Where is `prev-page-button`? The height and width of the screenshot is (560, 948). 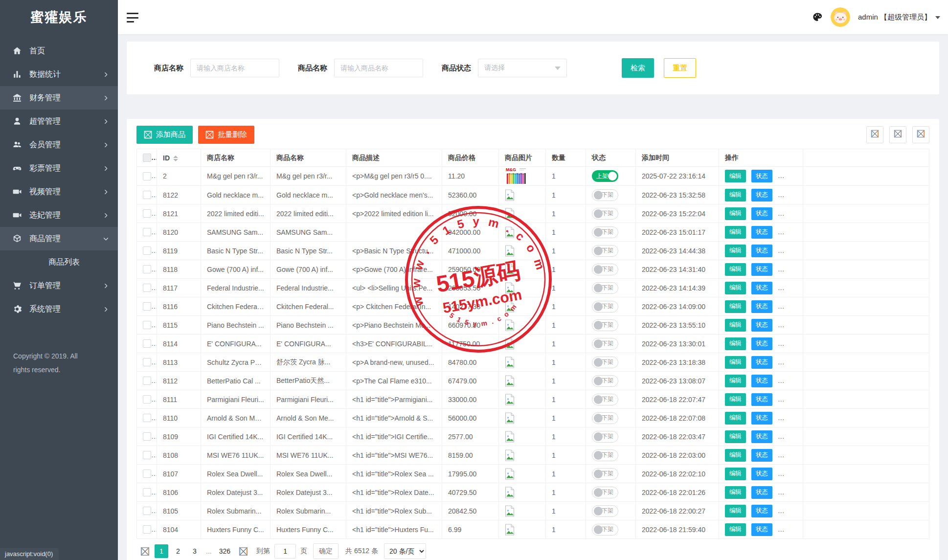 prev-page-button is located at coordinates (145, 551).